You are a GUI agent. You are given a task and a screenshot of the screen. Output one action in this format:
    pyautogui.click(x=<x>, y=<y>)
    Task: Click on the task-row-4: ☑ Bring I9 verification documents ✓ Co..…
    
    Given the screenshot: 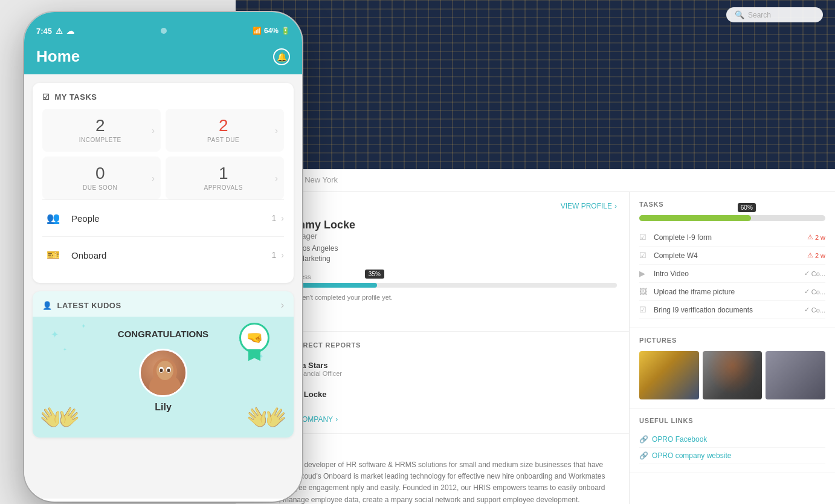 What is the action you would take?
    pyautogui.click(x=732, y=310)
    